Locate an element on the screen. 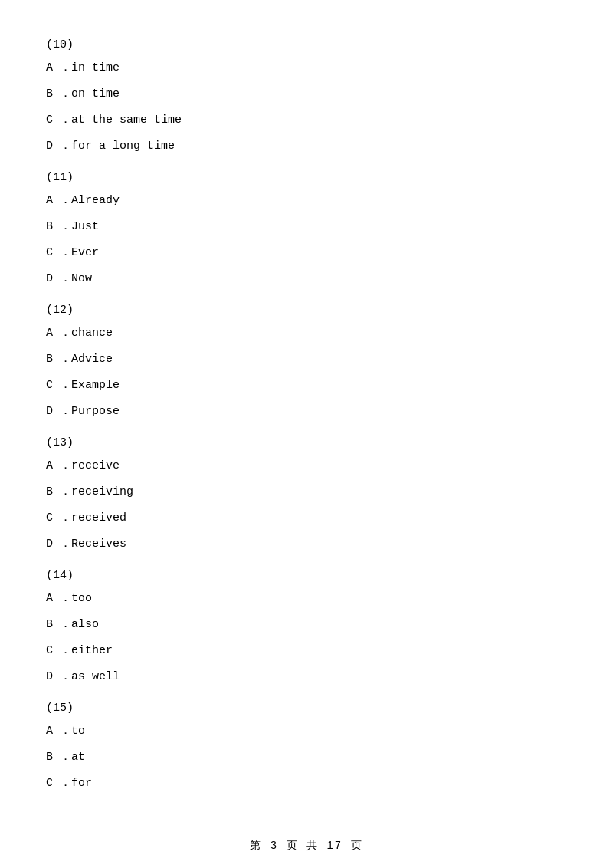 This screenshot has height=868, width=613. option-q11-a: A ．Already is located at coordinates (306, 201).